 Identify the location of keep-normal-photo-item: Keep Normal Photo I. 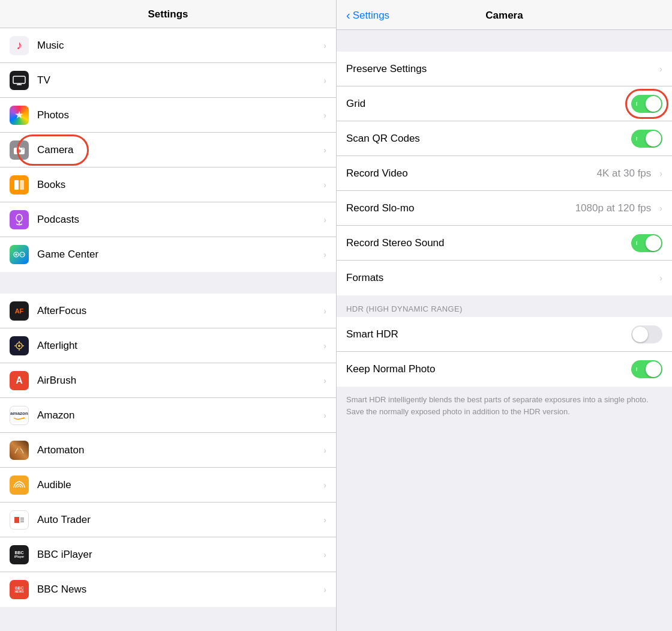
(504, 369).